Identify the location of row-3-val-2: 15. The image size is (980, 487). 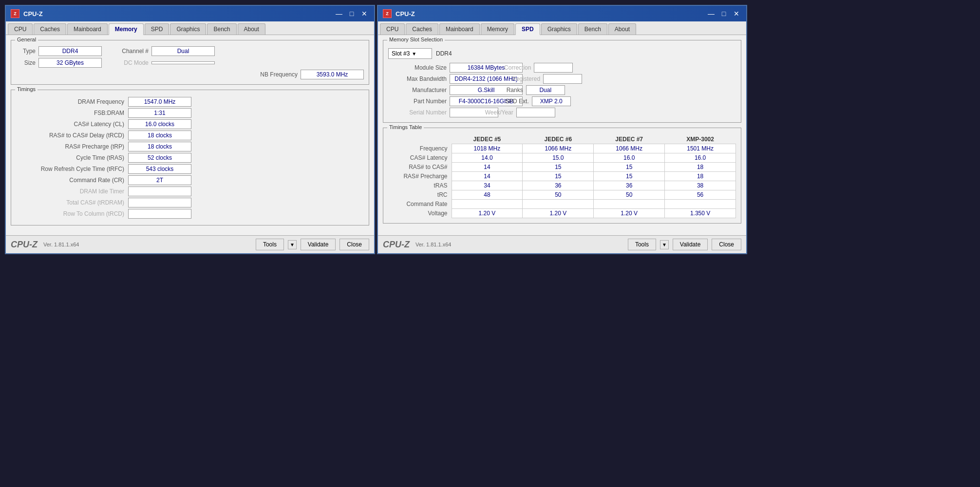
(629, 176).